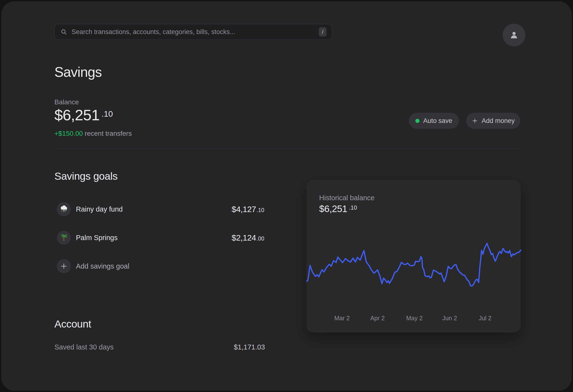 The height and width of the screenshot is (392, 573). Describe the element at coordinates (64, 238) in the screenshot. I see `palm-tree-icon` at that location.